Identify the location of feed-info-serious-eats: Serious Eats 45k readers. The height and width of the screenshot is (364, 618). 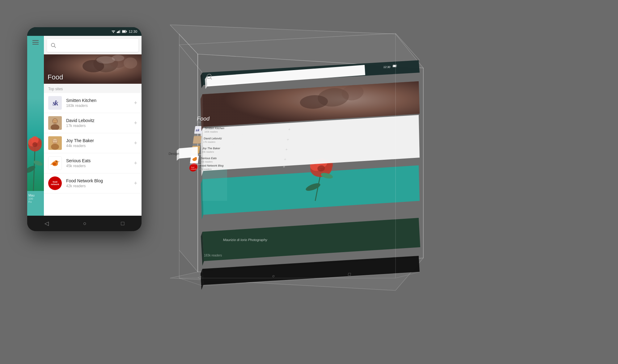
(100, 163).